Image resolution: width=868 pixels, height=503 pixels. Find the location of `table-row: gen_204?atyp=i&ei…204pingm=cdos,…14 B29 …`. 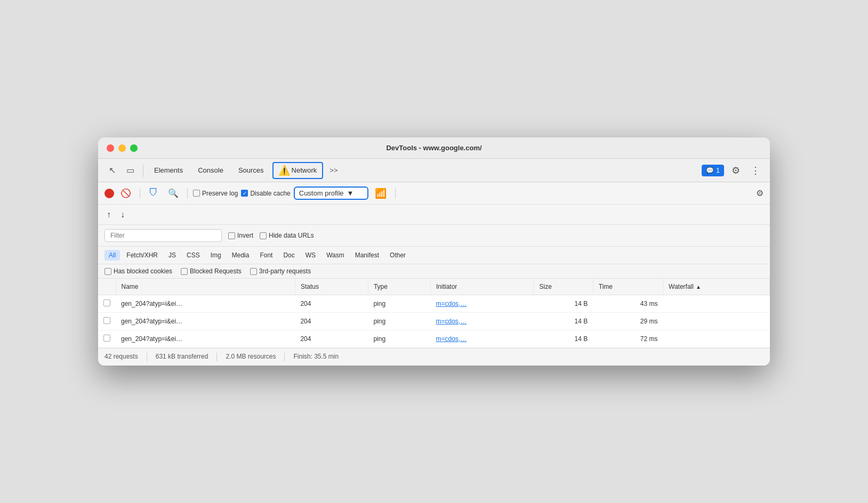

table-row: gen_204?atyp=i&ei…204pingm=cdos,…14 B29 … is located at coordinates (434, 322).